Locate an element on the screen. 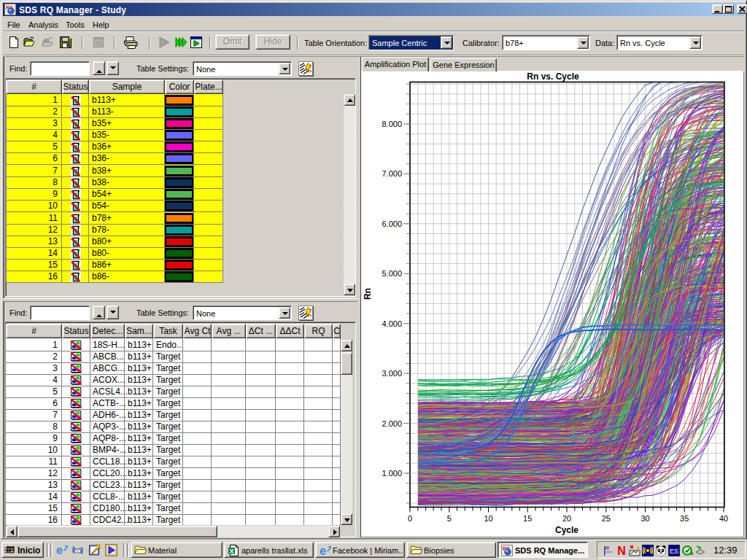 This screenshot has width=747, height=560. svg-text: 5.000 is located at coordinates (392, 273).